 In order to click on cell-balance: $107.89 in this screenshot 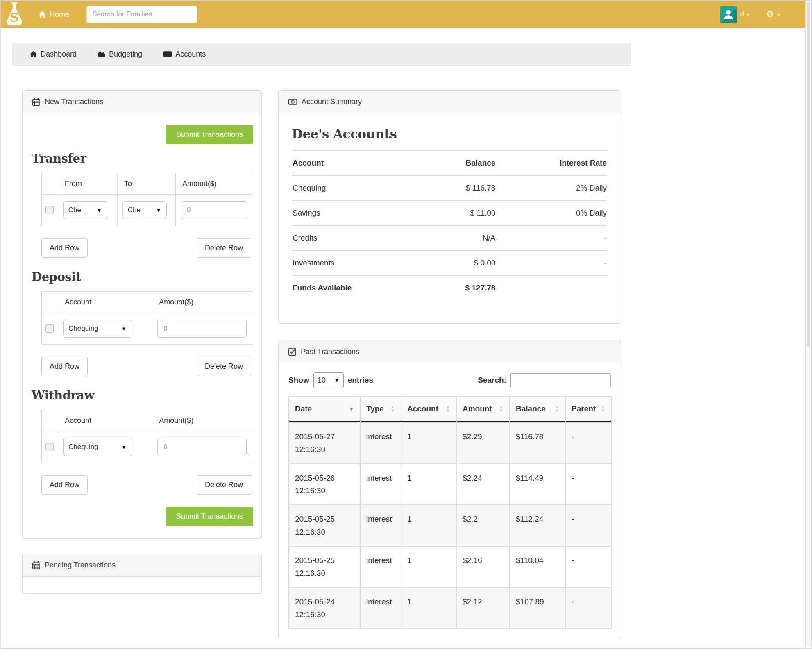, I will do `click(538, 608)`.